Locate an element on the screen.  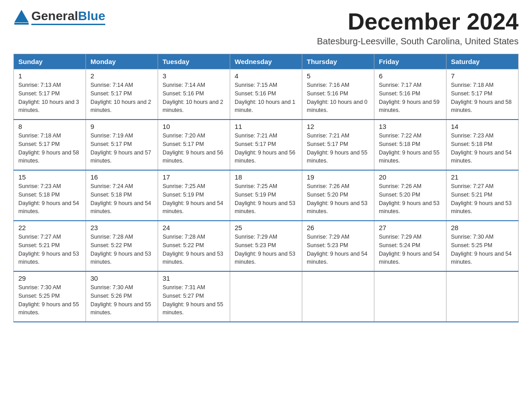
day-info: Sunrise: 7:30 AMSunset: 5:26 PMDaylight:… is located at coordinates (122, 300).